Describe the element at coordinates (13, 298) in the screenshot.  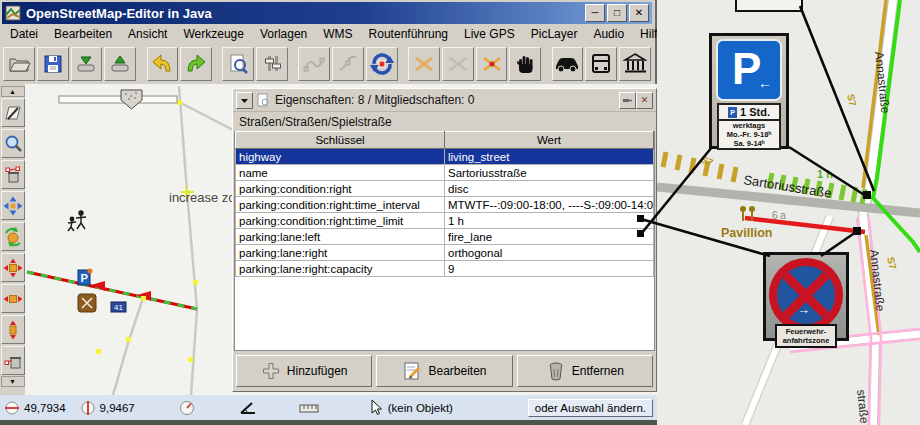
I see `scale-horizontal-tool-button` at that location.